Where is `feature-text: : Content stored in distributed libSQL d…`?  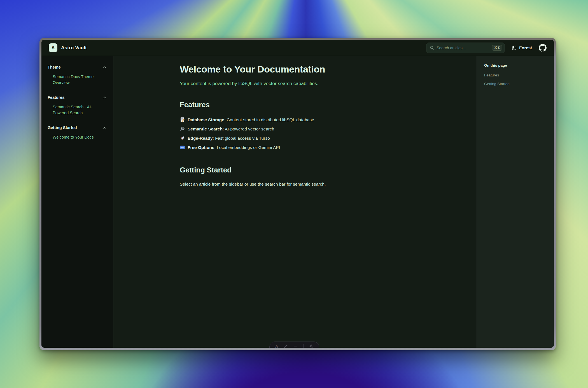
feature-text: : Content stored in distributed libSQL d… is located at coordinates (269, 120).